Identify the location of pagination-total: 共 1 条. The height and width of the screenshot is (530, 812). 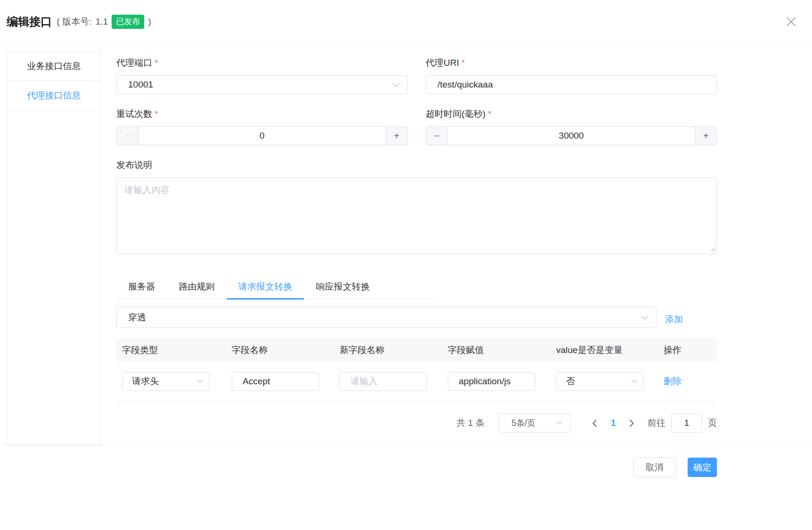
(470, 423).